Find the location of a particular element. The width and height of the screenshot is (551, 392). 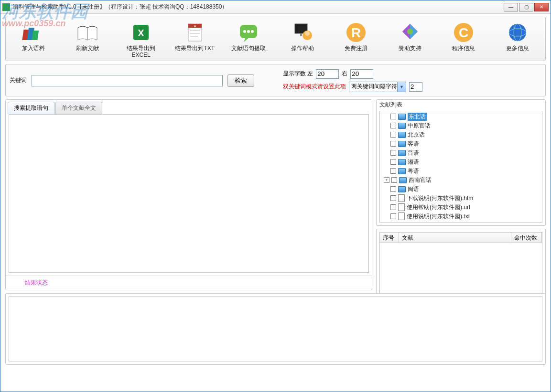

tree-folder: 晋语 is located at coordinates (461, 153).